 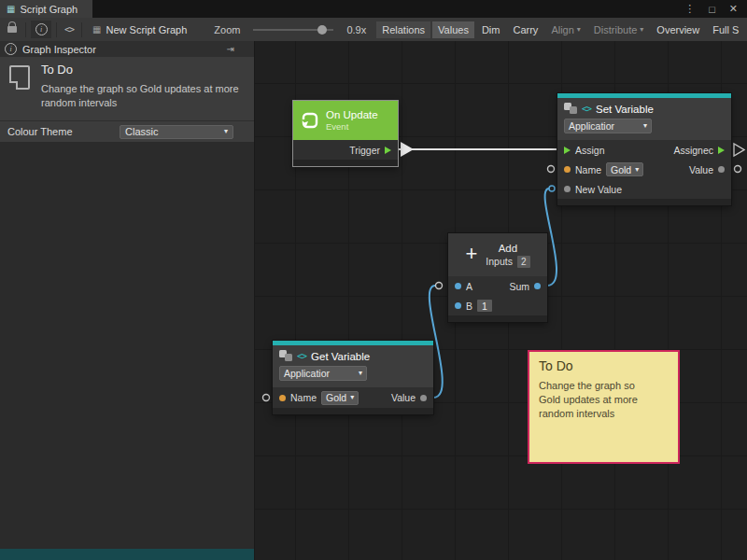 What do you see at coordinates (469, 306) in the screenshot?
I see `b-label: B` at bounding box center [469, 306].